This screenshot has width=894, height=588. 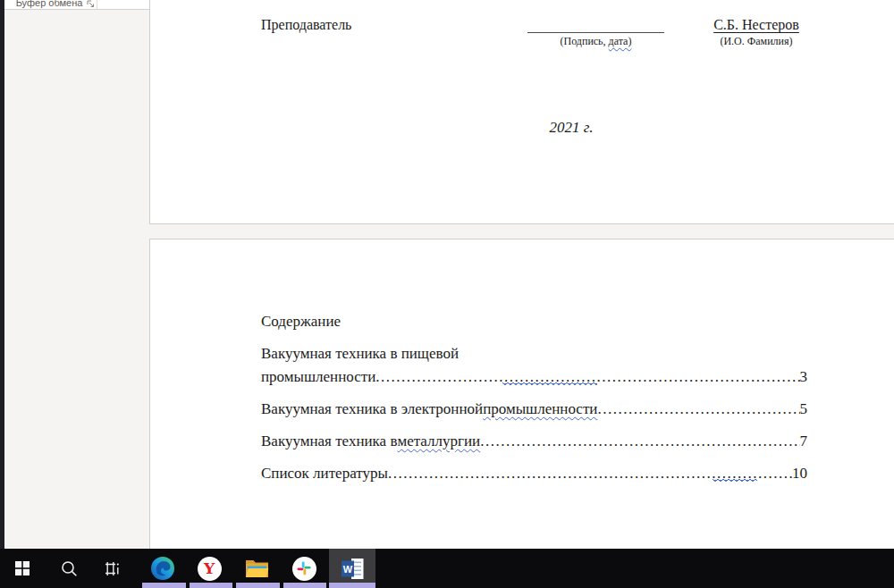 What do you see at coordinates (318, 377) in the screenshot?
I see `toc-entry-1-title-wrap: промышленности` at bounding box center [318, 377].